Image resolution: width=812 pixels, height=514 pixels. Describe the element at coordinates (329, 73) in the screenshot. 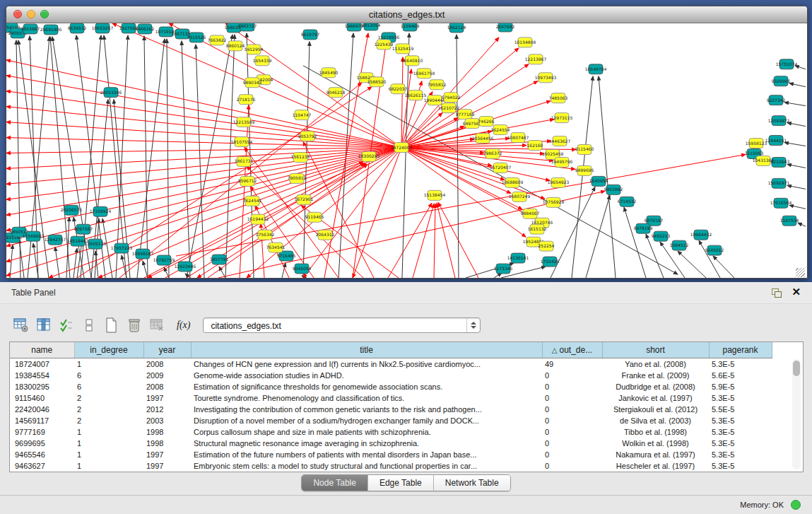

I see `graph-node: 1845490` at that location.